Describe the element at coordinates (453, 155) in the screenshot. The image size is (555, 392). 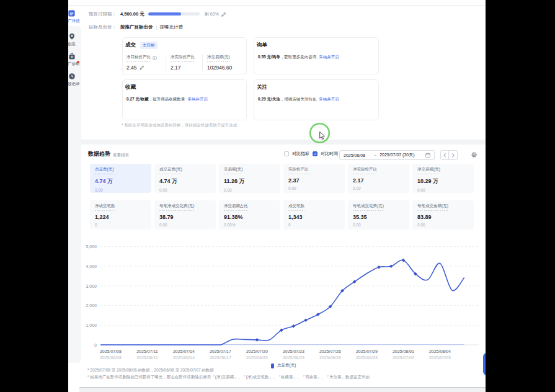
I see `chevron-right-icon` at that location.